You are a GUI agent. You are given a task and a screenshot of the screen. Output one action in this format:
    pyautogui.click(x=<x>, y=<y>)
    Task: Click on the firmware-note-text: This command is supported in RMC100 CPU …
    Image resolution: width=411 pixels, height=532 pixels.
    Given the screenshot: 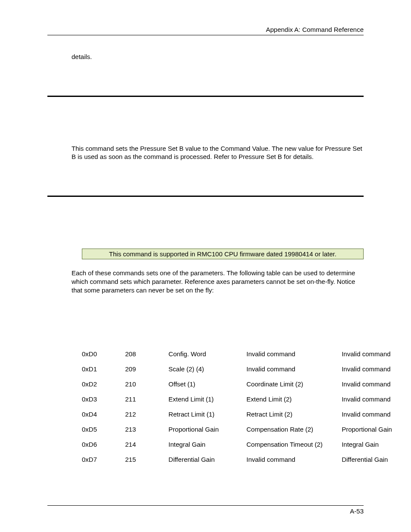 What is the action you would take?
    pyautogui.click(x=223, y=254)
    